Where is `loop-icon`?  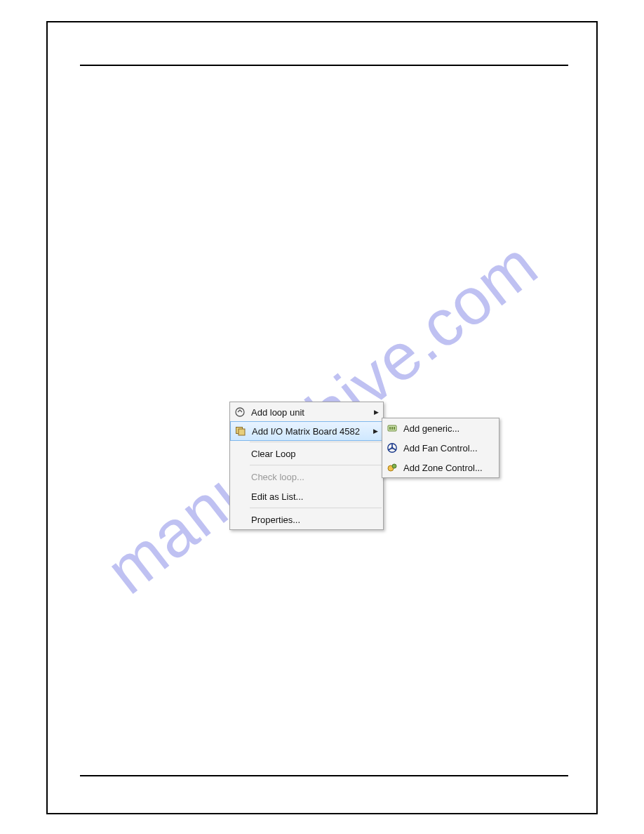
loop-icon is located at coordinates (240, 412).